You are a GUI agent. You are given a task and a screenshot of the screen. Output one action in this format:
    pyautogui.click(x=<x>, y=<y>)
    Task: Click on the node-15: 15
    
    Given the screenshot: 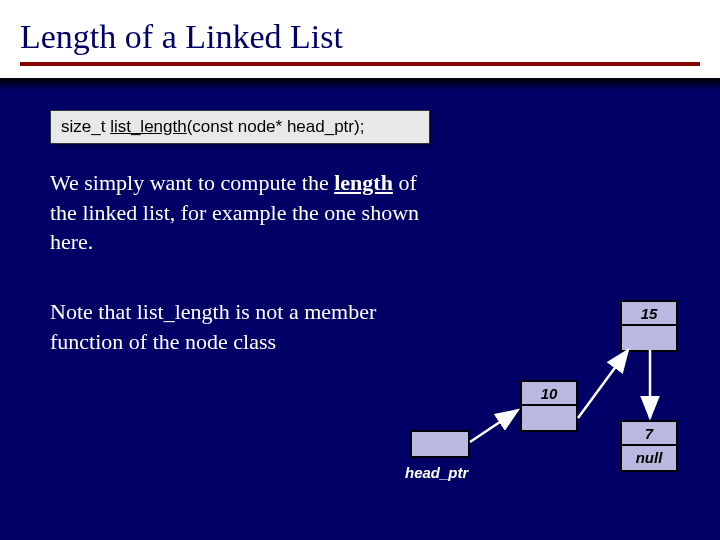 What is the action you would take?
    pyautogui.click(x=649, y=326)
    